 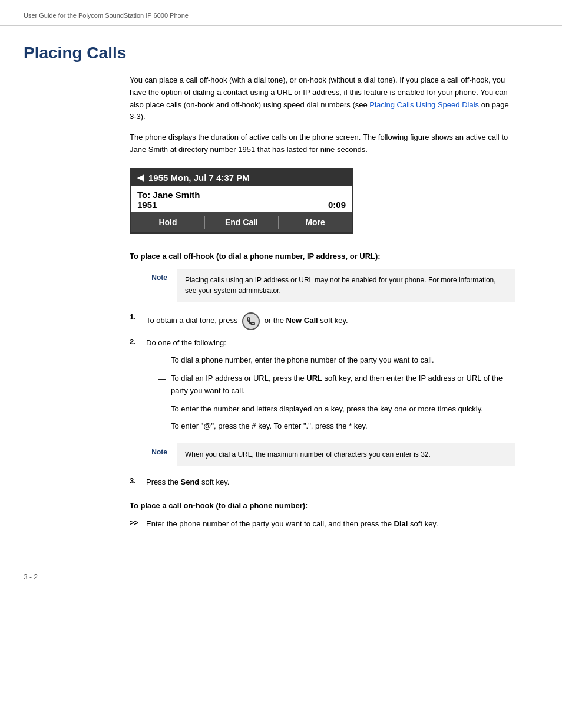 What do you see at coordinates (346, 285) in the screenshot?
I see `note1-box: Placing calls using an IP address or URL…` at bounding box center [346, 285].